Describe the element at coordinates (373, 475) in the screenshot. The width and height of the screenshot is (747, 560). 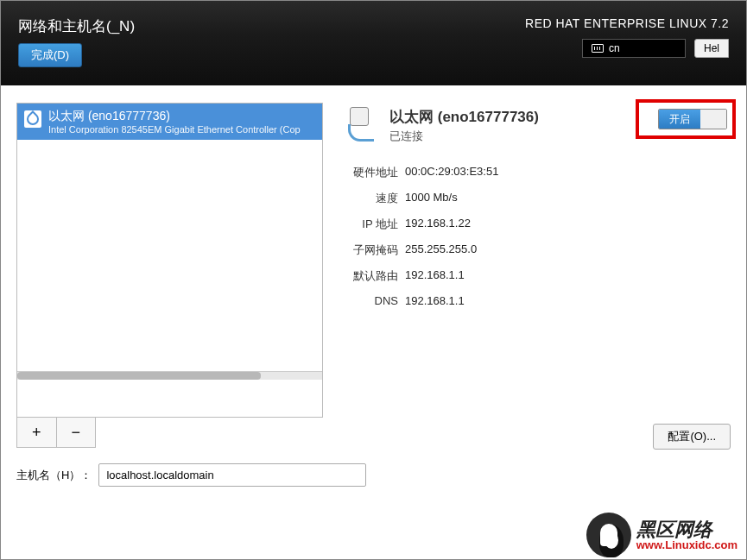
I see `hostname-row: 主机名（H）：` at that location.